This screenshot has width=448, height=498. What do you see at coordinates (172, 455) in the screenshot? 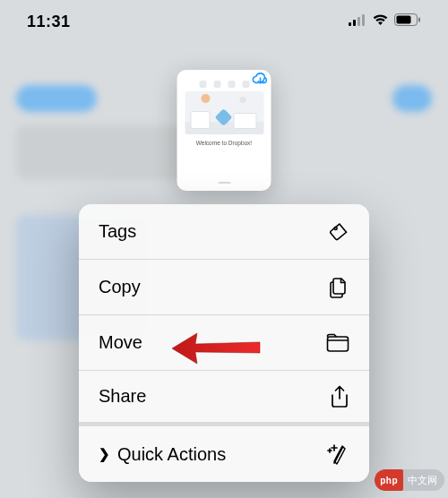
I see `menu-label: Quick Actions` at bounding box center [172, 455].